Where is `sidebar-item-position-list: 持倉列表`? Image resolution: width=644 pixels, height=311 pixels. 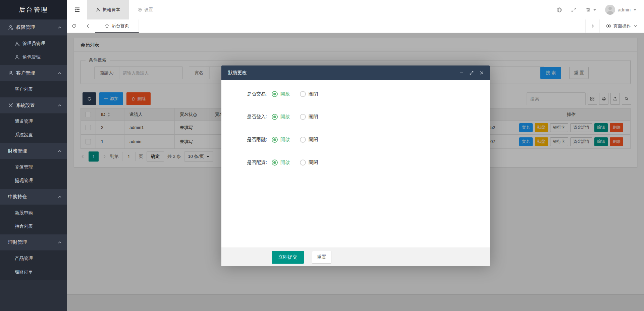
sidebar-item-position-list: 持倉列表 is located at coordinates (34, 226).